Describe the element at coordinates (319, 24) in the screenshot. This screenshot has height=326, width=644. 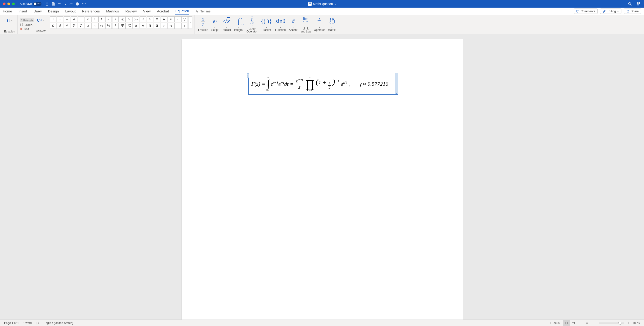
I see `struct-operator: ≜⌄ Operator` at that location.